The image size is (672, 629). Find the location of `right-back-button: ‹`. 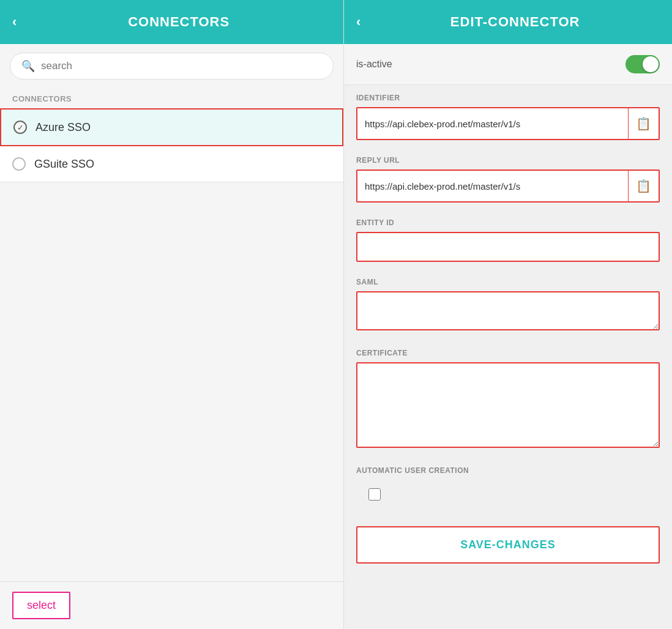

right-back-button: ‹ is located at coordinates (359, 22).